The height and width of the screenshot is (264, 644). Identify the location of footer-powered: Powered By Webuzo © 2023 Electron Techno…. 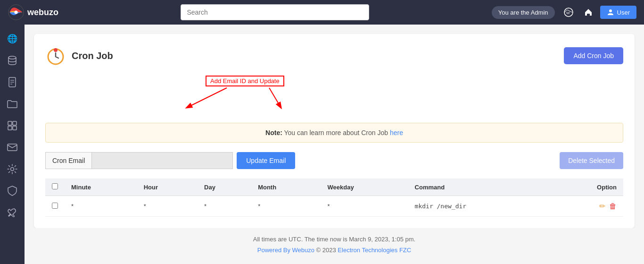
(334, 250).